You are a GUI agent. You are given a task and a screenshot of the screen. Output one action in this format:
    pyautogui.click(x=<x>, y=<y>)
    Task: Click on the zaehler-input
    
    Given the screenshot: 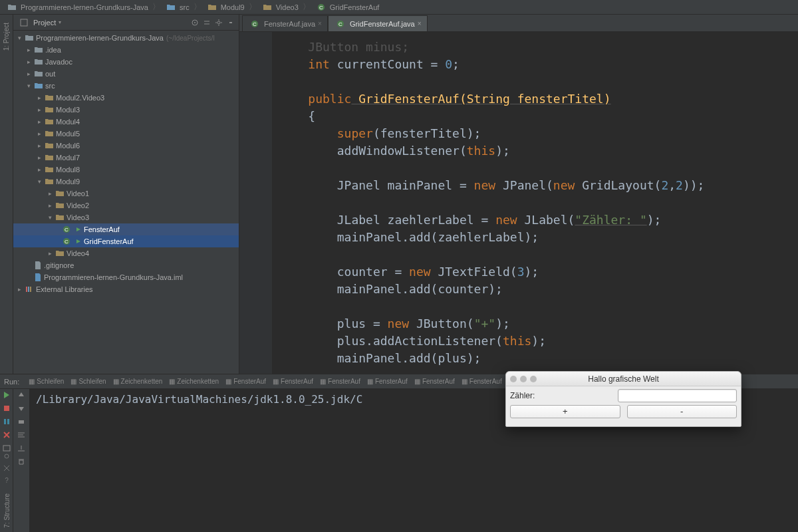 What is the action you would take?
    pyautogui.click(x=677, y=396)
    